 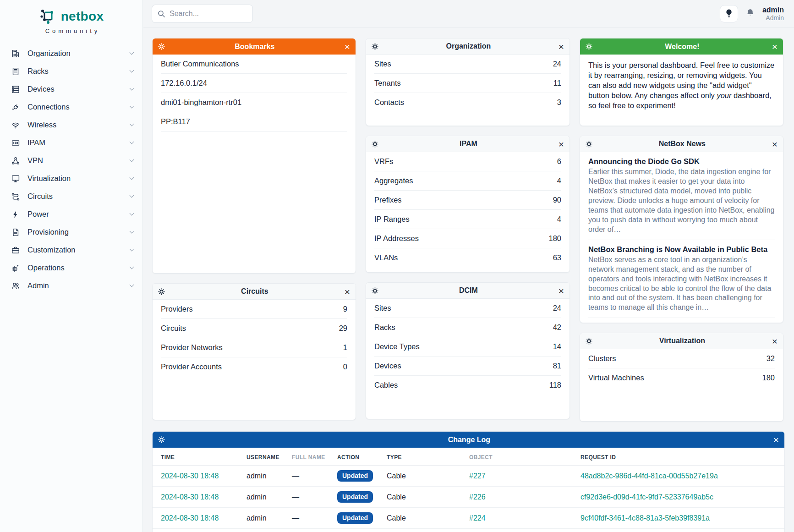 I want to click on stat-label: Tenants, so click(x=388, y=83).